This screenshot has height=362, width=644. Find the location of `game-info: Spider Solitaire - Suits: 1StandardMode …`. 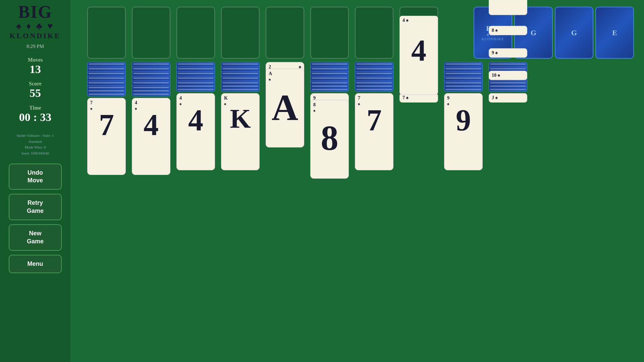

game-info: Spider Solitaire - Suits: 1StandardMode … is located at coordinates (35, 144).